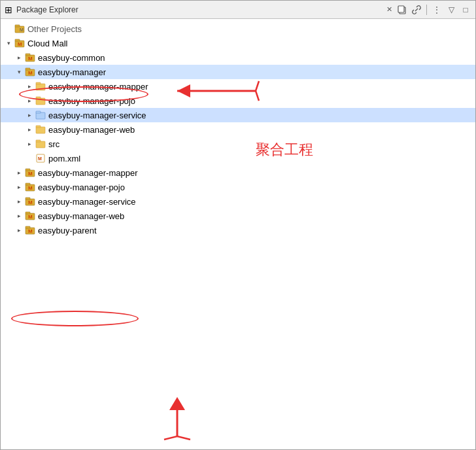 The width and height of the screenshot is (476, 450). Describe the element at coordinates (238, 29) in the screenshot. I see `tree-item-other-projects: M Other Projects` at that location.